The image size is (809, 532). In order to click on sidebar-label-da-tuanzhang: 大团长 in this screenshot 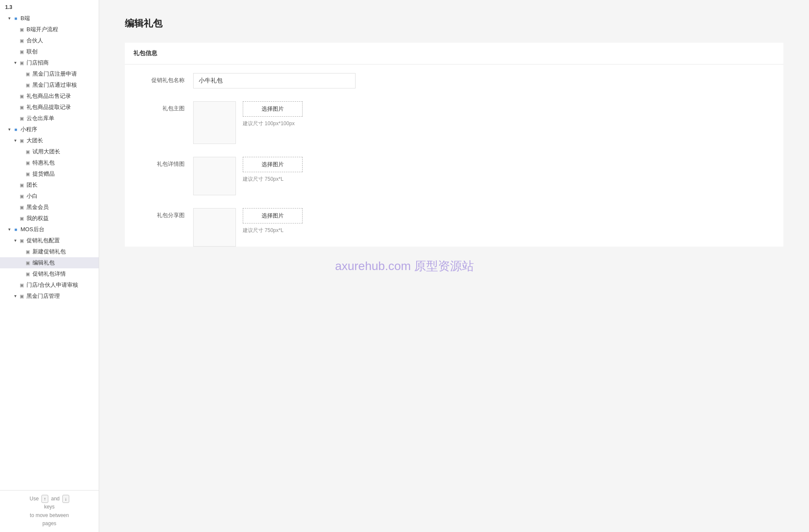, I will do `click(35, 141)`.